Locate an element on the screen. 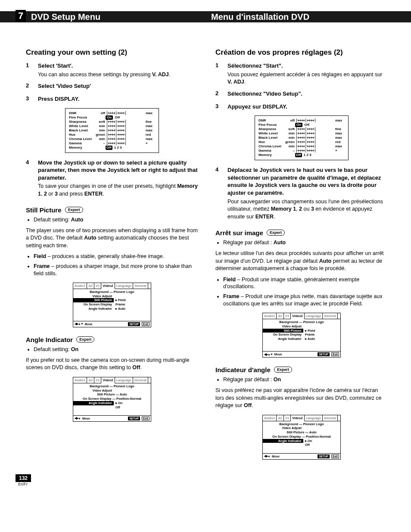 This screenshot has height=532, width=411. adj-row: MemoryOff 1 2 3 is located at coordinates (302, 155).